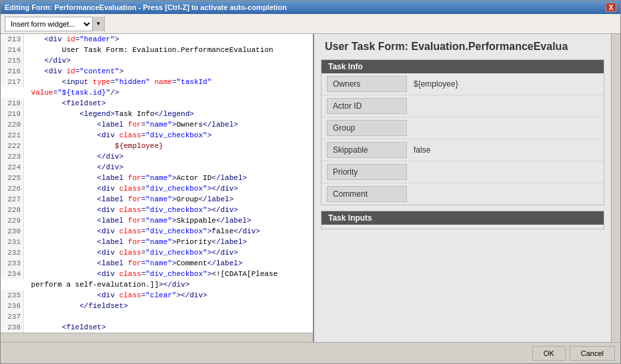 This screenshot has width=621, height=364. I want to click on skippable-value: false, so click(506, 150).